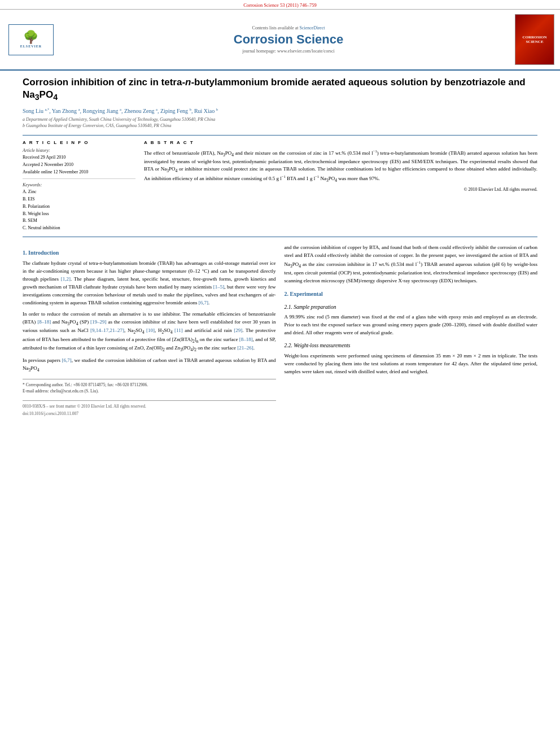  What do you see at coordinates (149, 253) in the screenshot?
I see `section1-heading: 1. Introduction` at bounding box center [149, 253].